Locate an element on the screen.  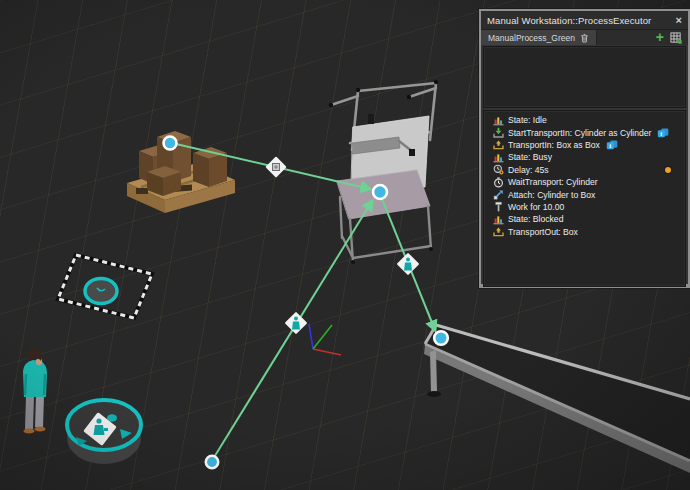
process-step-label: TransportIn: Box as Box is located at coordinates (554, 145).